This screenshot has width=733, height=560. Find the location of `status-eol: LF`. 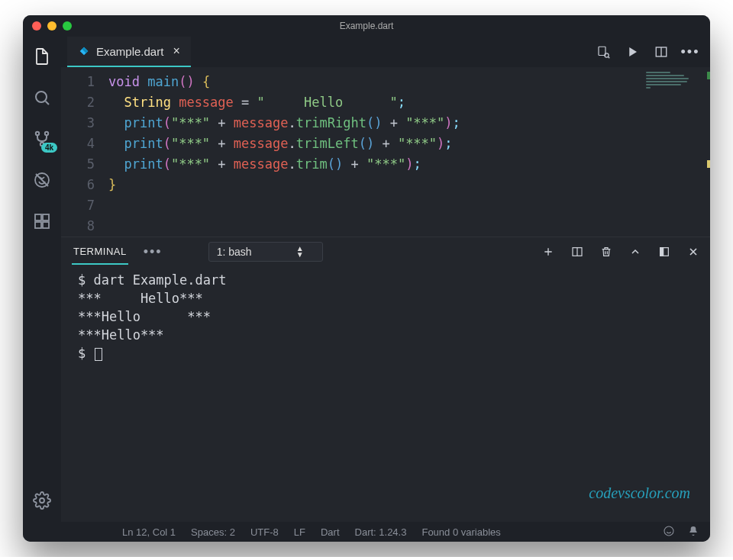

status-eol: LF is located at coordinates (299, 533).